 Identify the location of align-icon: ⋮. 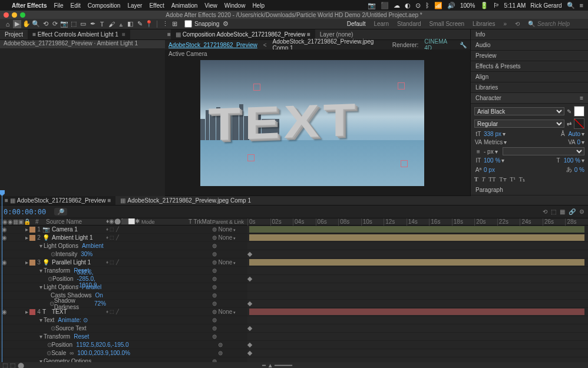
(165, 24).